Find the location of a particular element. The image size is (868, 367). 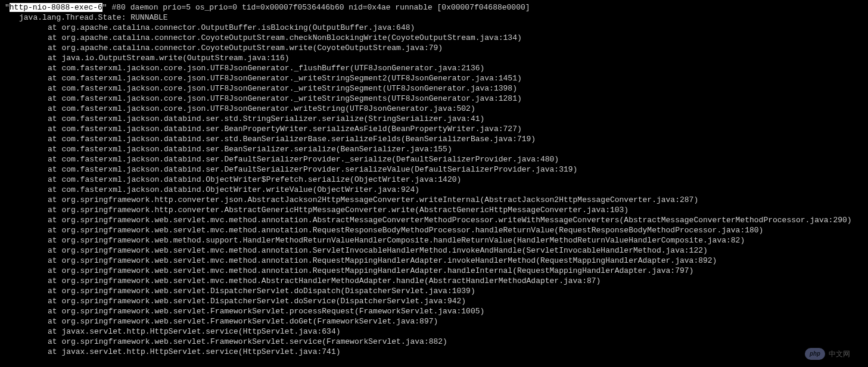

stack-frame: at org.springframework.http.converter.js… is located at coordinates (434, 200).